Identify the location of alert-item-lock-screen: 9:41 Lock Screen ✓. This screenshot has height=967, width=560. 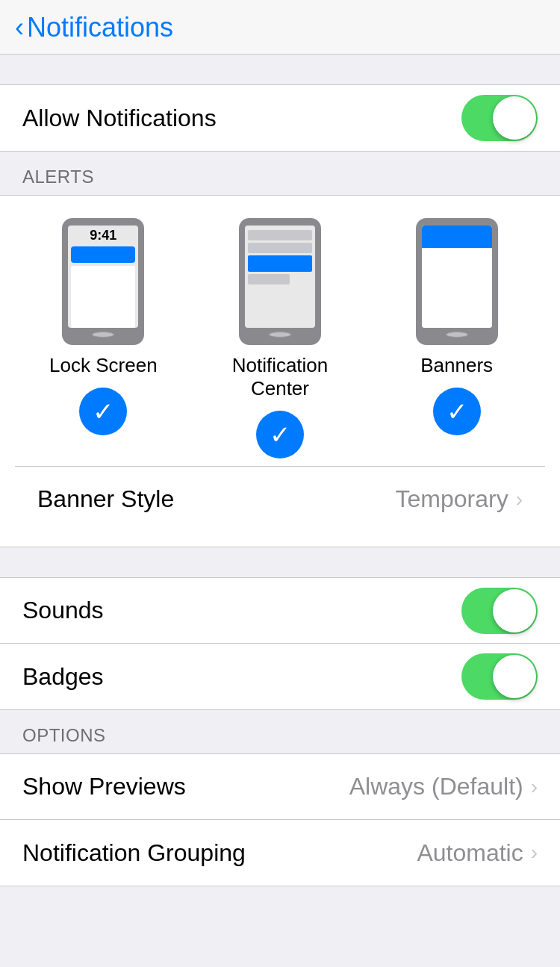
(103, 327).